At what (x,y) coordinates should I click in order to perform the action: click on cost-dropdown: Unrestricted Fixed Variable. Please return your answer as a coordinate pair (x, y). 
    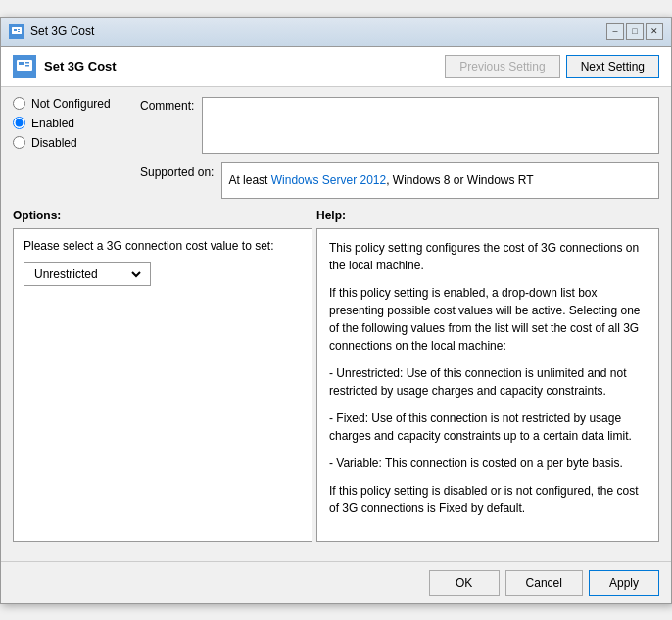
    Looking at the image, I should click on (87, 274).